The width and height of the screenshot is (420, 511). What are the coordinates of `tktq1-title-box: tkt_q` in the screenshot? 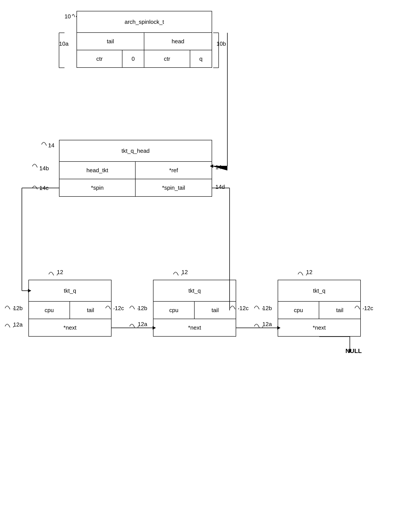 It's located at (70, 291).